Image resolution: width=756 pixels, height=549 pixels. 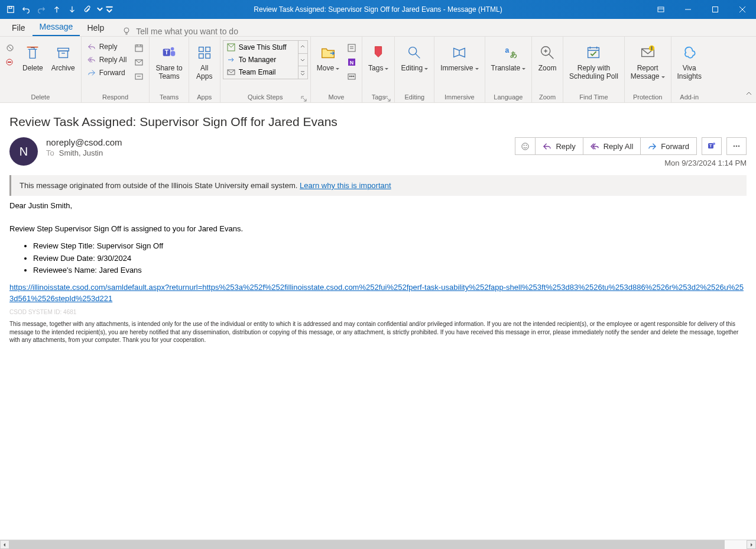 What do you see at coordinates (139, 76) in the screenshot?
I see `more-respond-icon` at bounding box center [139, 76].